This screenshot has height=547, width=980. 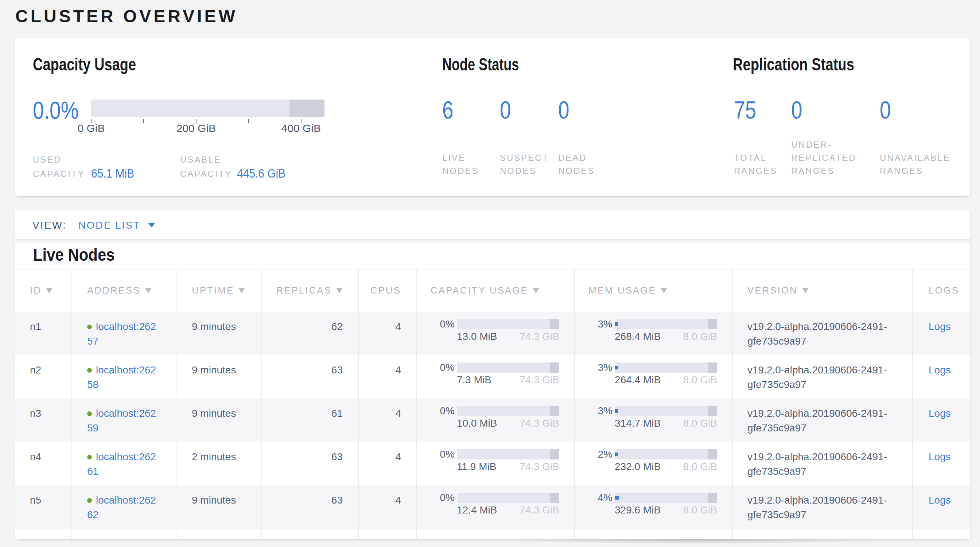 I want to click on column-header-logs: LOGS, so click(x=941, y=291).